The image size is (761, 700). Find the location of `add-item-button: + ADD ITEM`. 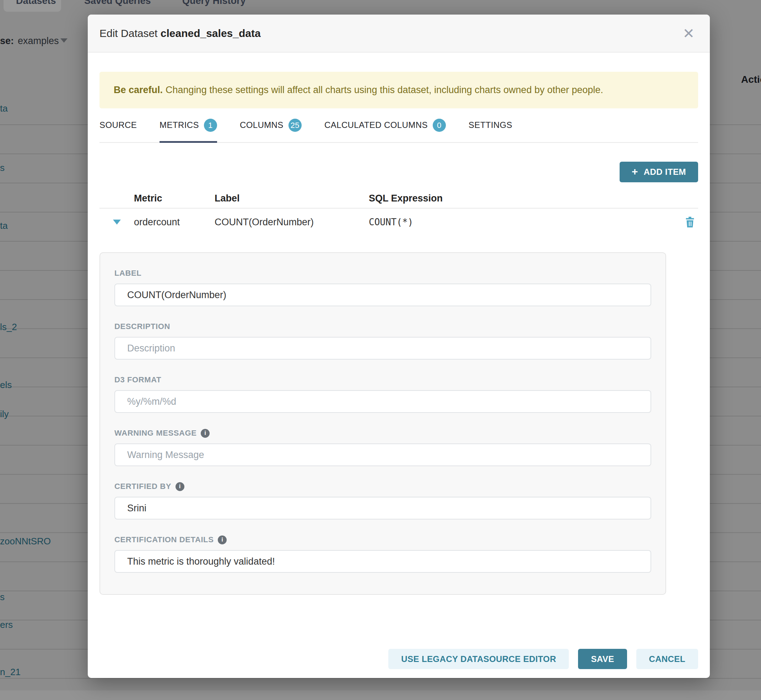

add-item-button: + ADD ITEM is located at coordinates (659, 172).